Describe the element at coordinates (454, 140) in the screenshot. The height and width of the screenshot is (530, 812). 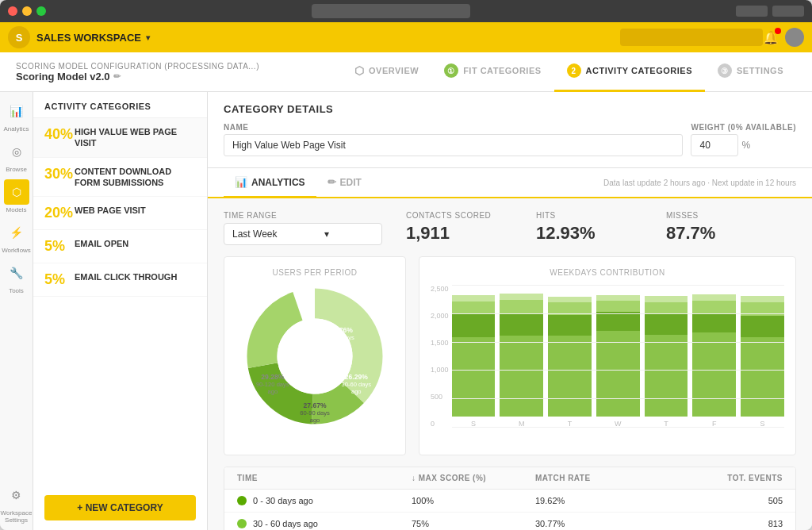
I see `name-field-group: NAME` at that location.